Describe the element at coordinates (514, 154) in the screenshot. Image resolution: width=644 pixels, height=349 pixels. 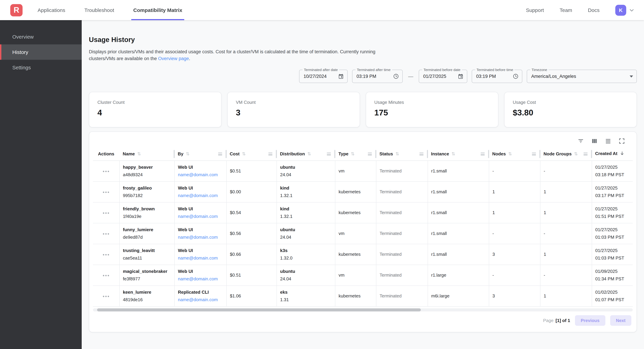
I see `column-header-nodes: Nodes⇅` at that location.